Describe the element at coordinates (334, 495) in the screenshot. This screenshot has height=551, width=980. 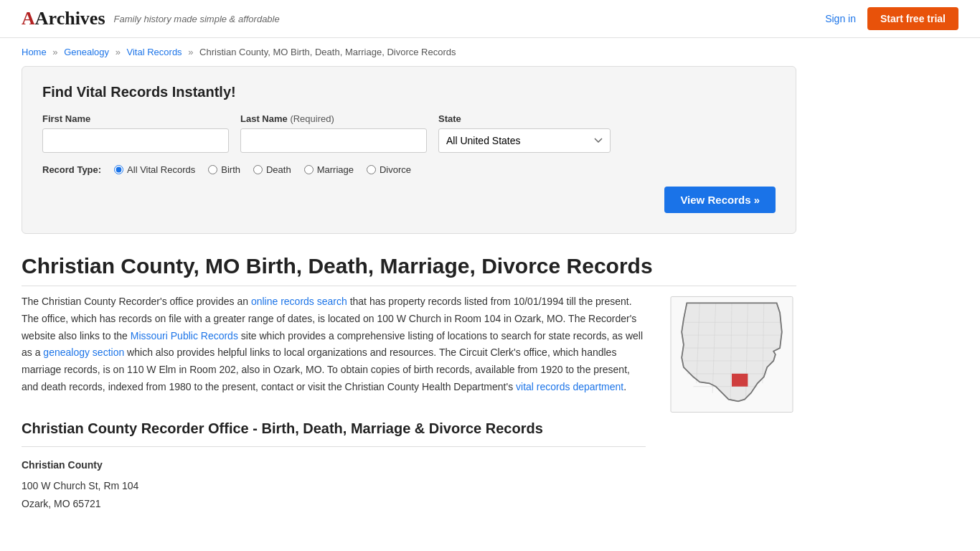
I see `office-address: 100 W Church St, Rm 104 Ozark, MO 65721` at that location.